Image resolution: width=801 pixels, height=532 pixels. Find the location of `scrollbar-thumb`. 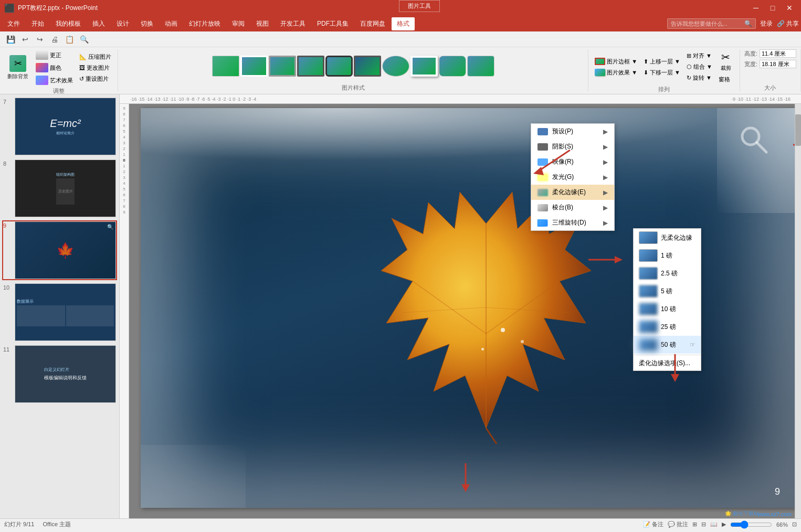

scrollbar-thumb is located at coordinates (798, 130).